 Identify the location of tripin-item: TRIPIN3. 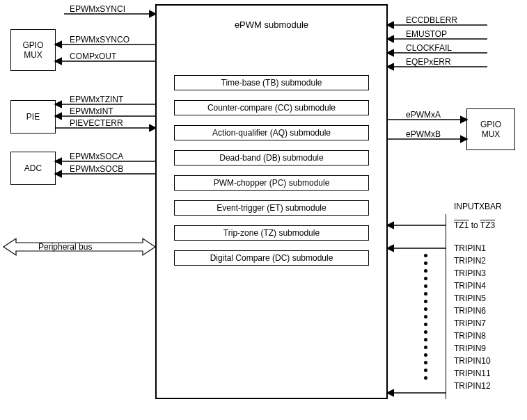
(472, 275).